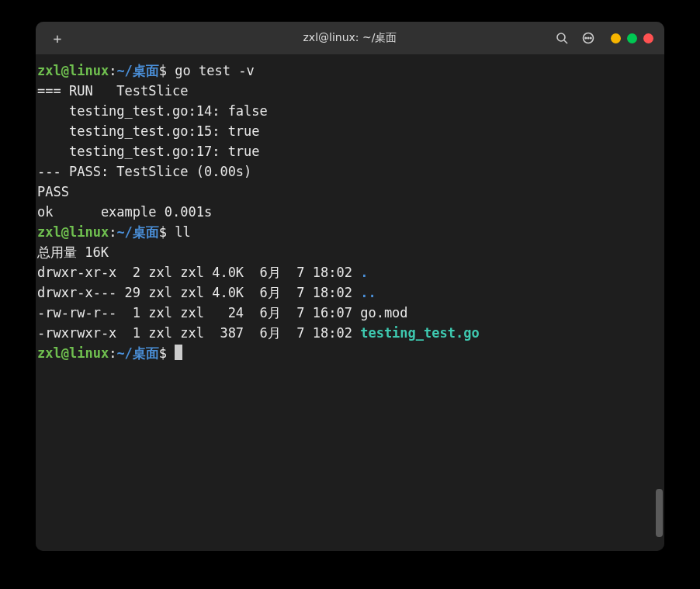  I want to click on titlebar-right-controls, so click(604, 38).